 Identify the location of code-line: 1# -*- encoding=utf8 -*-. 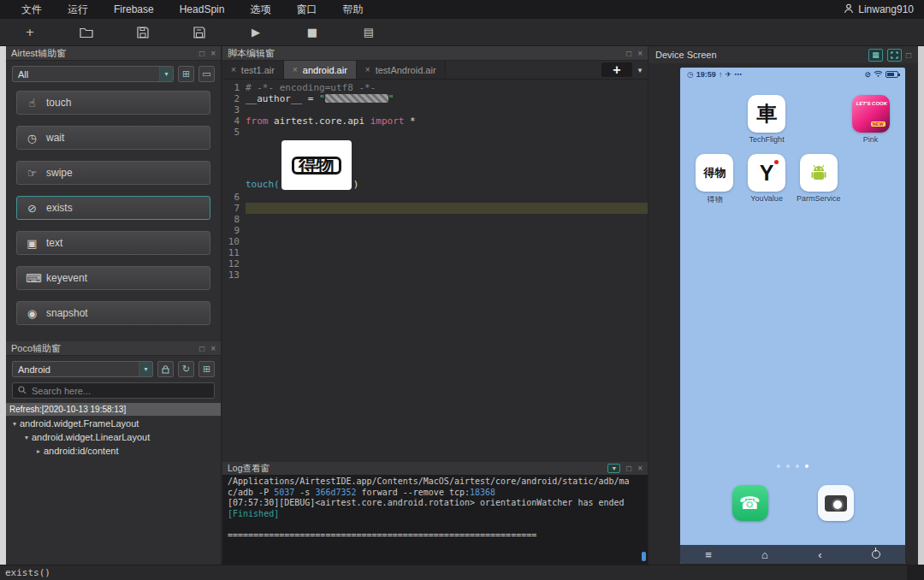
(435, 87).